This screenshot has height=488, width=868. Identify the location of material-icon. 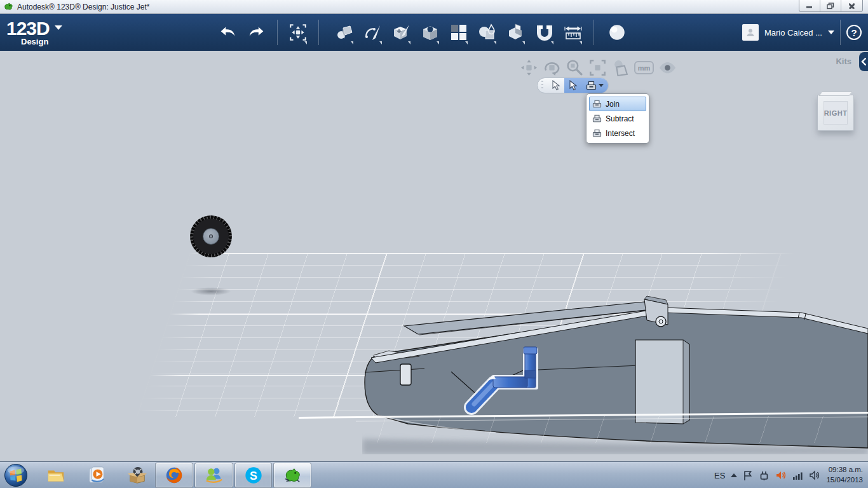
(620, 67).